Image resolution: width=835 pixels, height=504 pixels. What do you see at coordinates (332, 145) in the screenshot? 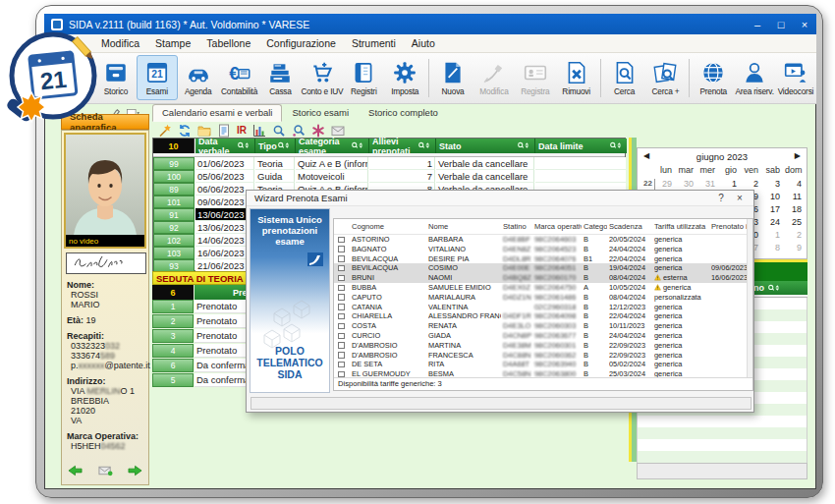
I see `column-header-categoria-esame: Categoria esame` at bounding box center [332, 145].